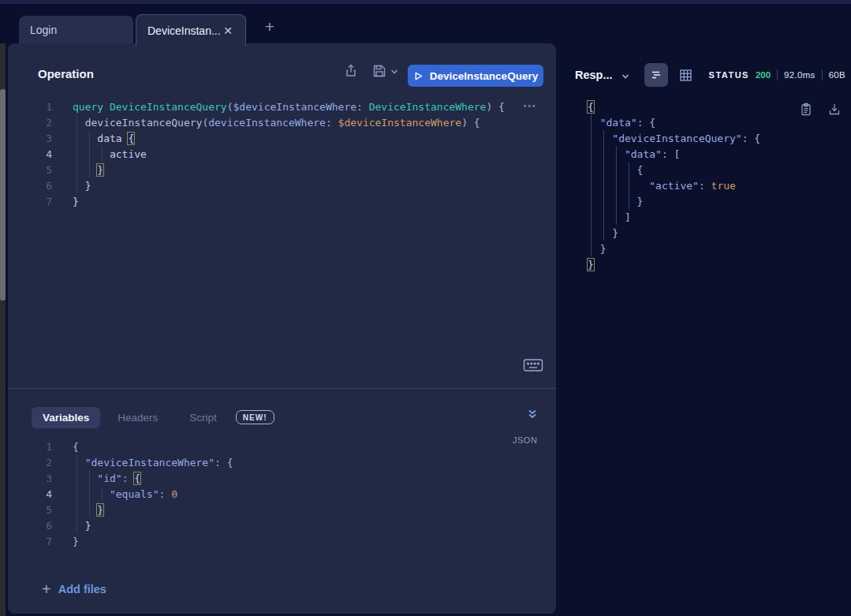 This screenshot has height=616, width=851. What do you see at coordinates (714, 138) in the screenshot?
I see `code-line: "deviceInstanceQuery": {` at bounding box center [714, 138].